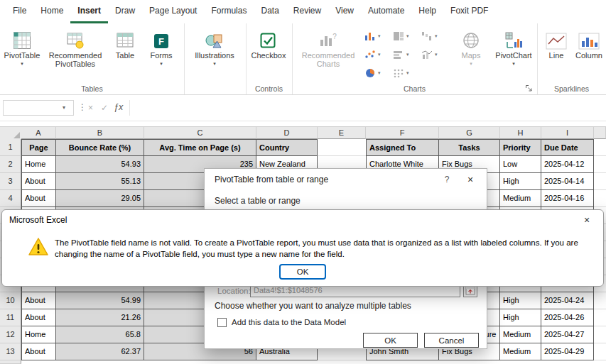  Describe the element at coordinates (91, 108) in the screenshot. I see `cancel-entry-icon: ×` at that location.